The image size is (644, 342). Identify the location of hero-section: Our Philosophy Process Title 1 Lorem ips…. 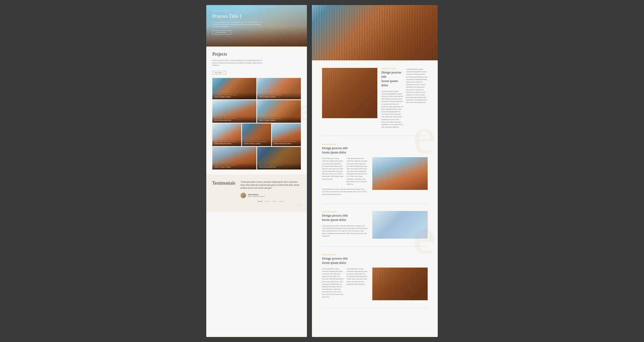
(257, 26).